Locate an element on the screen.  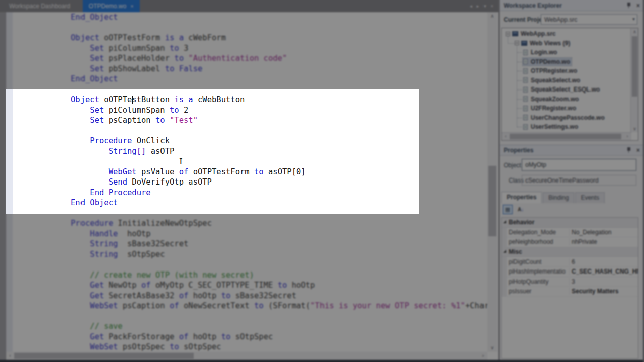
code-line: String[] asOTP is located at coordinates (245, 152).